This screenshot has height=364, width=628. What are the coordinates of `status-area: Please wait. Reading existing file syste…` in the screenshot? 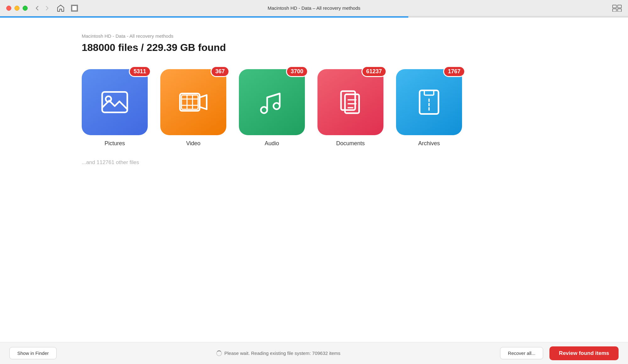 It's located at (278, 353).